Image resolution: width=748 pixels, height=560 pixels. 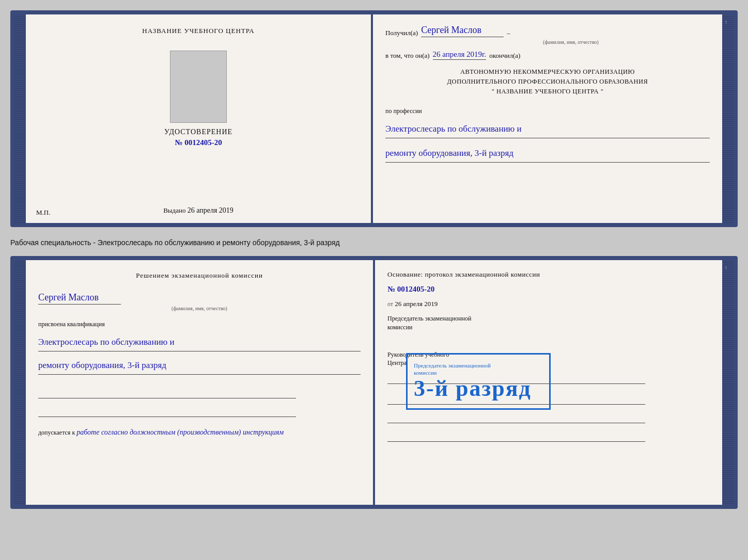 What do you see at coordinates (728, 23) in the screenshot?
I see `right-annotations-top: и а ←` at bounding box center [728, 23].